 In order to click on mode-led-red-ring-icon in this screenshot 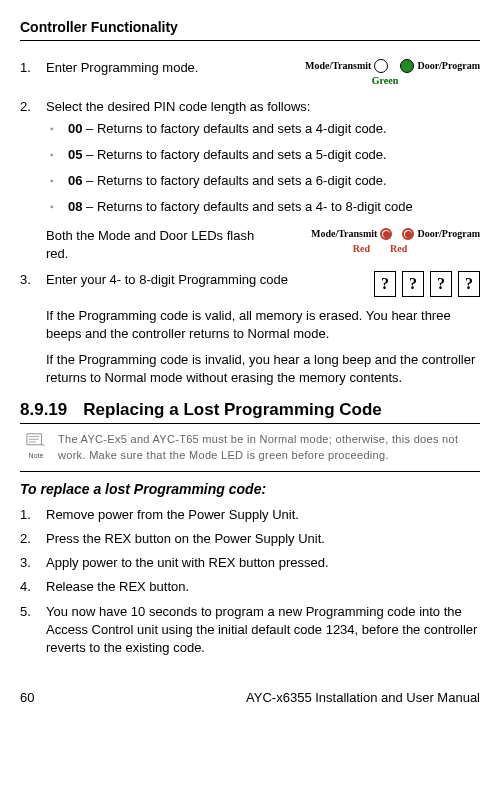, I will do `click(386, 234)`.